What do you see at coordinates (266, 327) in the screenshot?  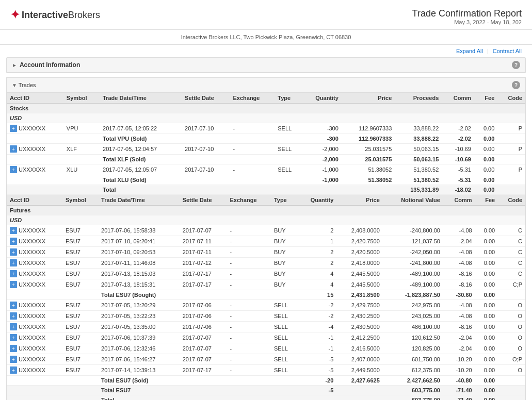 I see `table-row: +UXXXXXXESU72017-07-05, 13:35:002017-07-…` at bounding box center [266, 327].